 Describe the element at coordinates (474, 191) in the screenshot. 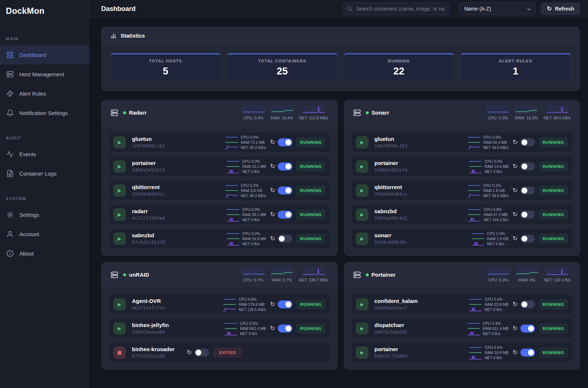

I see `ram-sparkline` at that location.